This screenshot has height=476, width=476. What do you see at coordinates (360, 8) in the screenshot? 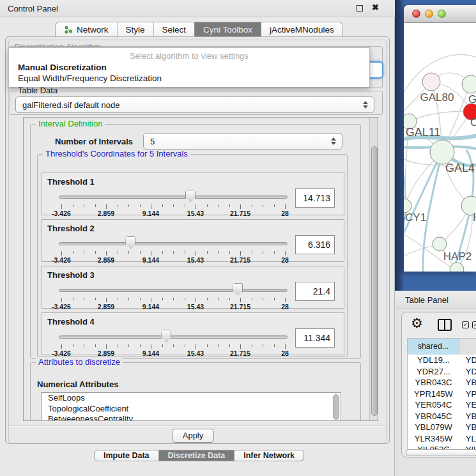
I see `float-window-icon` at bounding box center [360, 8].